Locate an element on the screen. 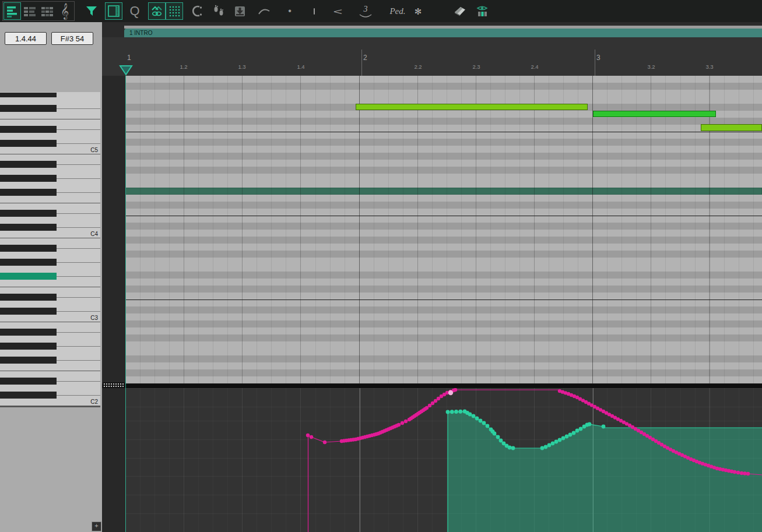  view-event-list-button is located at coordinates (47, 11).